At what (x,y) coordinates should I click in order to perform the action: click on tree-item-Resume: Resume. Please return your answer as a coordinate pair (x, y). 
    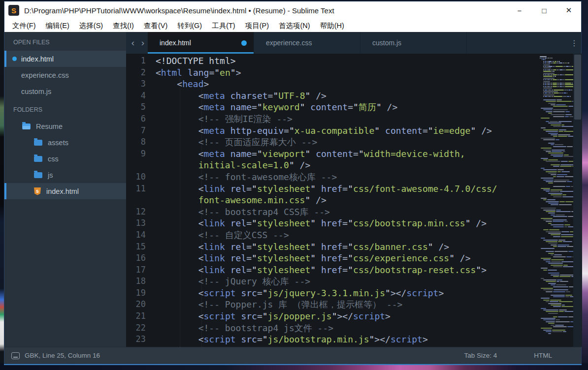
    Looking at the image, I should click on (65, 126).